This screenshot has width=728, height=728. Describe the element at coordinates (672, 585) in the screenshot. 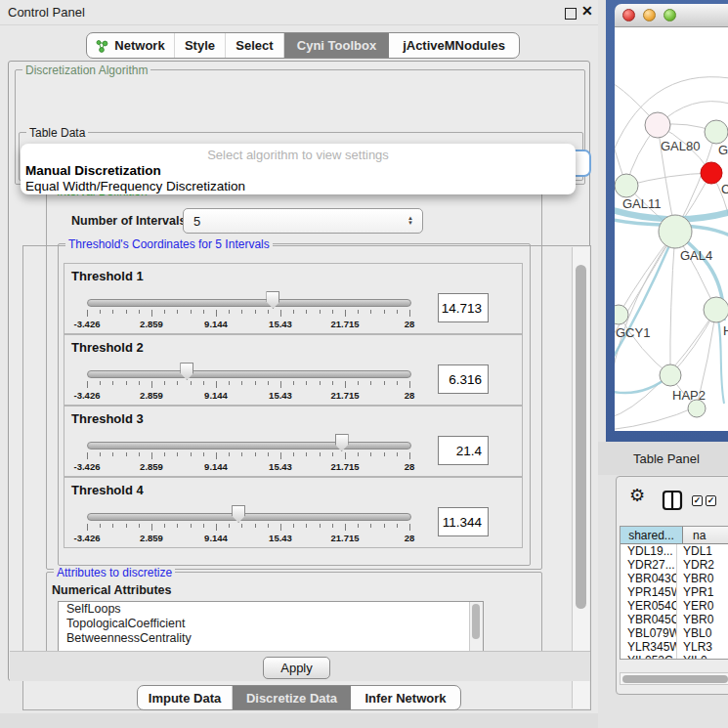

I see `table-panel: ⚙ ✓ ✓ shared... na YDL19...YDL1 YDR27...…` at that location.